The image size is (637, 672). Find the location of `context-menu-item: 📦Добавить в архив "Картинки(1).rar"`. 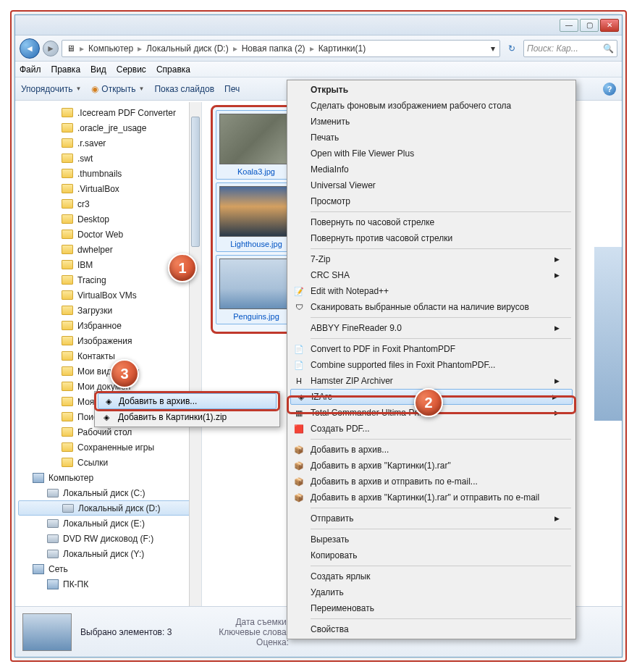

context-menu-item: 📦Добавить в архив "Картинки(1).rar" is located at coordinates (431, 466).